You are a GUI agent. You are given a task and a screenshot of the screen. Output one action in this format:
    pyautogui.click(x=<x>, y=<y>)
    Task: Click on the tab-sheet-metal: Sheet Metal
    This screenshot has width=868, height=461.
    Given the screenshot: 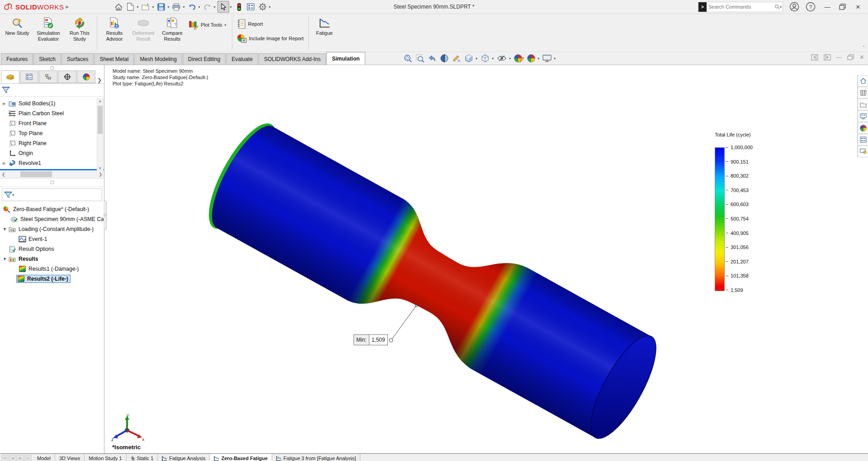 What is the action you would take?
    pyautogui.click(x=114, y=59)
    